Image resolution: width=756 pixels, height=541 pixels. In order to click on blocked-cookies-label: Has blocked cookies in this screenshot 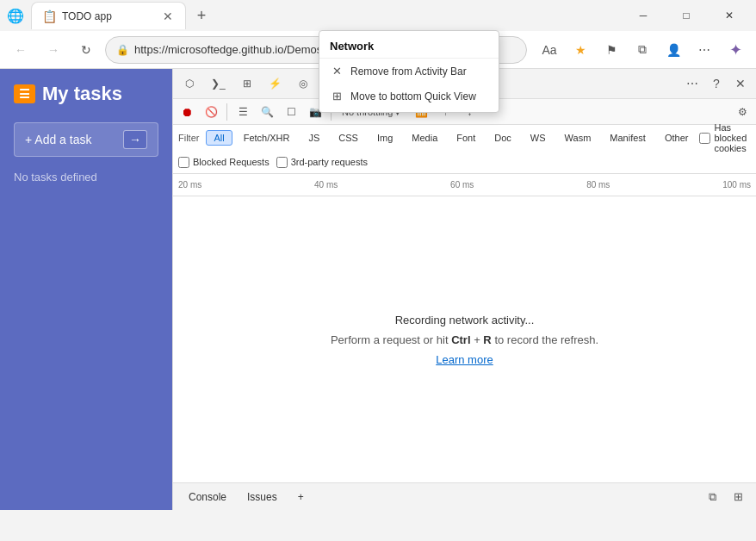, I will do `click(732, 138)`.